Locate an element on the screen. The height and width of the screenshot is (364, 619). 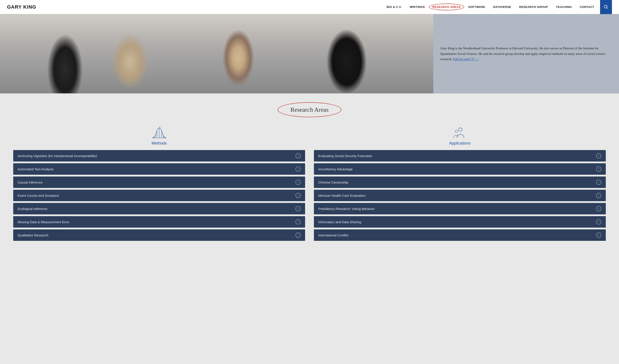
methods-item: Anchoring Vignettes (for interpersonal i… is located at coordinates (159, 156).